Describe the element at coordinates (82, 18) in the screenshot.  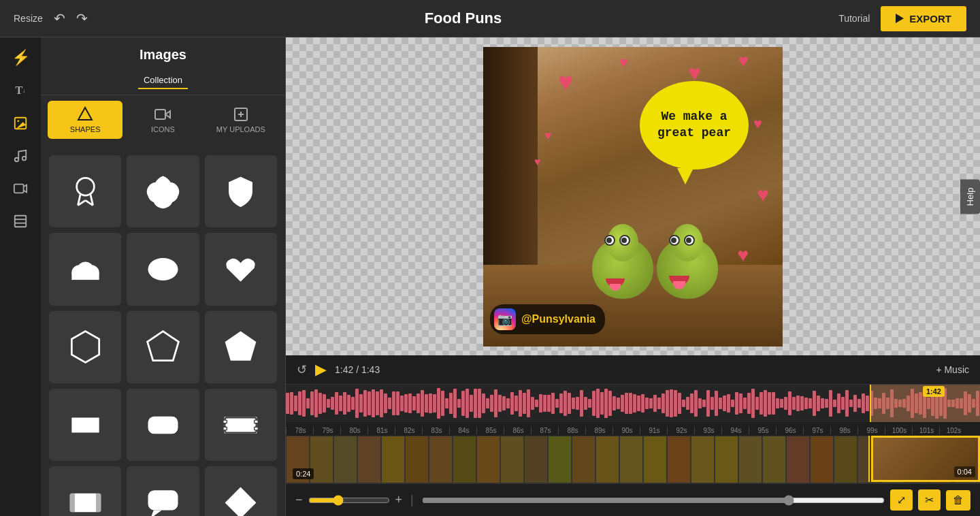
I see `redo-button: ↷` at that location.